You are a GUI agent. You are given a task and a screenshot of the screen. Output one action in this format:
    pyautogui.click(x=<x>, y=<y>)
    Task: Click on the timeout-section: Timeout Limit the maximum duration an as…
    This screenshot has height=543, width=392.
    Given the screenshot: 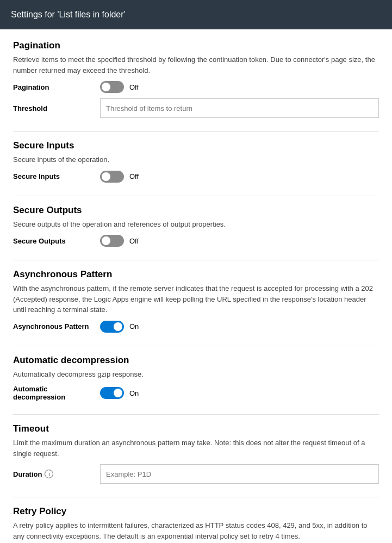 What is the action you would take?
    pyautogui.click(x=196, y=453)
    